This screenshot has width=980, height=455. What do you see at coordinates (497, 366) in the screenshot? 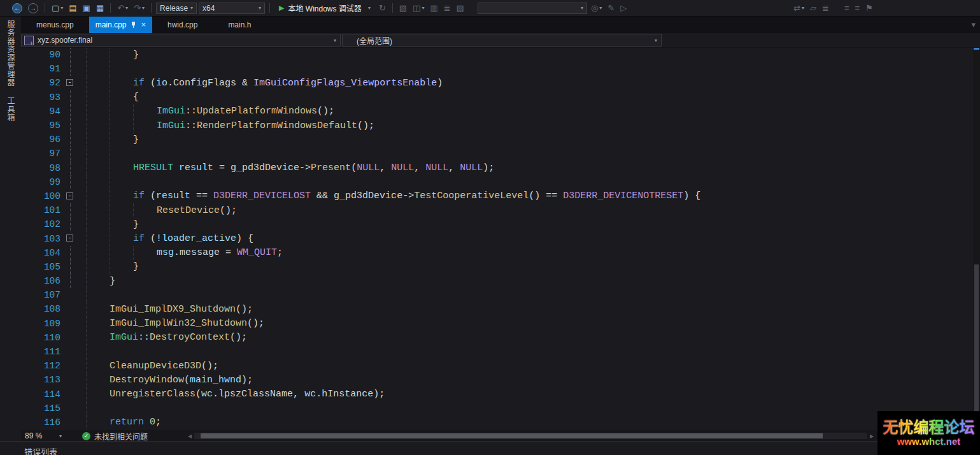
I see `code-line: 112CleanupDeviceD3D();` at bounding box center [497, 366].